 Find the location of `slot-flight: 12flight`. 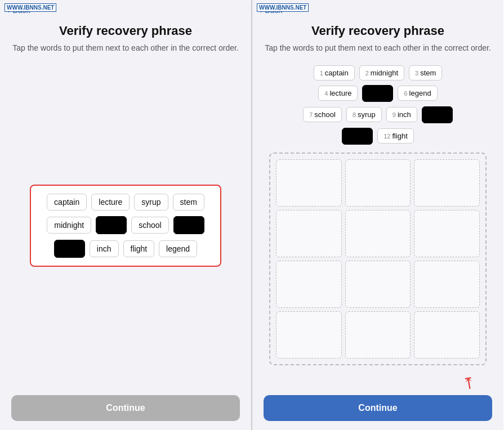

slot-flight: 12flight is located at coordinates (395, 136).